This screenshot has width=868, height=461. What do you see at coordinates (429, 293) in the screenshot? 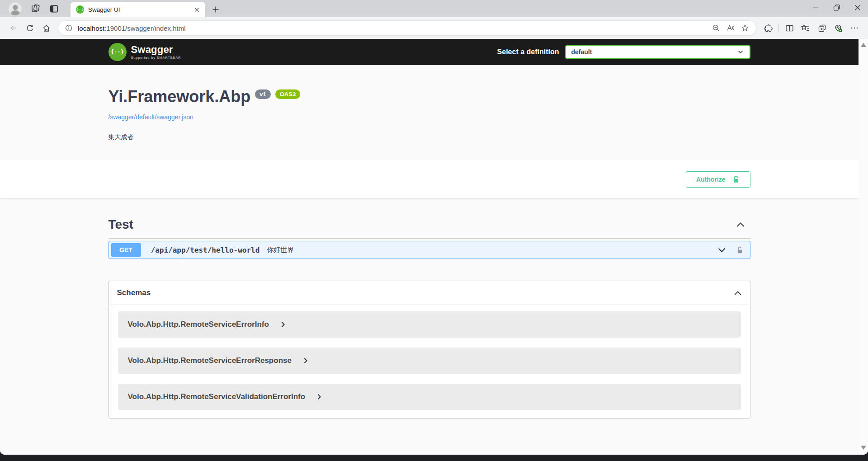
I see `schemas-header: Schemas` at bounding box center [429, 293].